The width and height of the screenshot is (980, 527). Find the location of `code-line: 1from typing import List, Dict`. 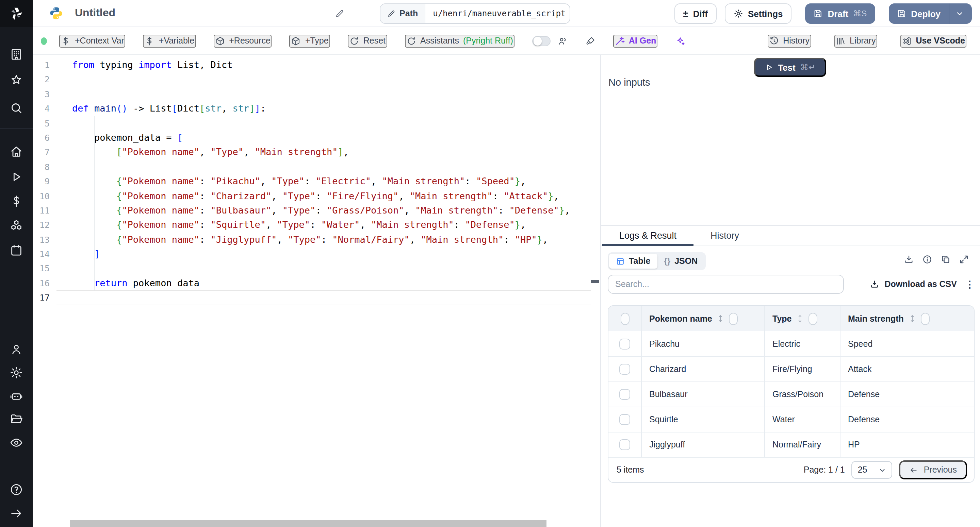

code-line: 1from typing import List, Dict is located at coordinates (317, 65).